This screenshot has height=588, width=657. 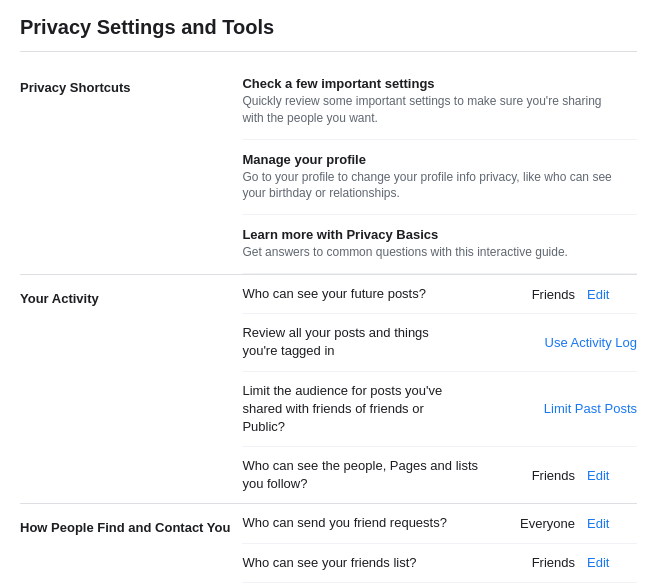 What do you see at coordinates (612, 294) in the screenshot?
I see `future-posts-edit: Edit` at bounding box center [612, 294].